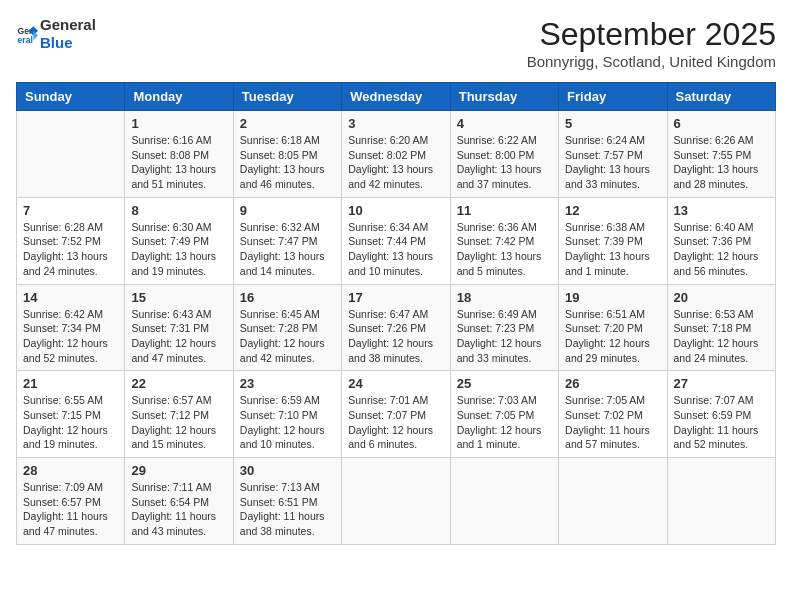 This screenshot has width=792, height=612. I want to click on calendar-cell: 26Sunrise: 7:05 AM Sunset: 7:02 PM Dayli…, so click(613, 414).